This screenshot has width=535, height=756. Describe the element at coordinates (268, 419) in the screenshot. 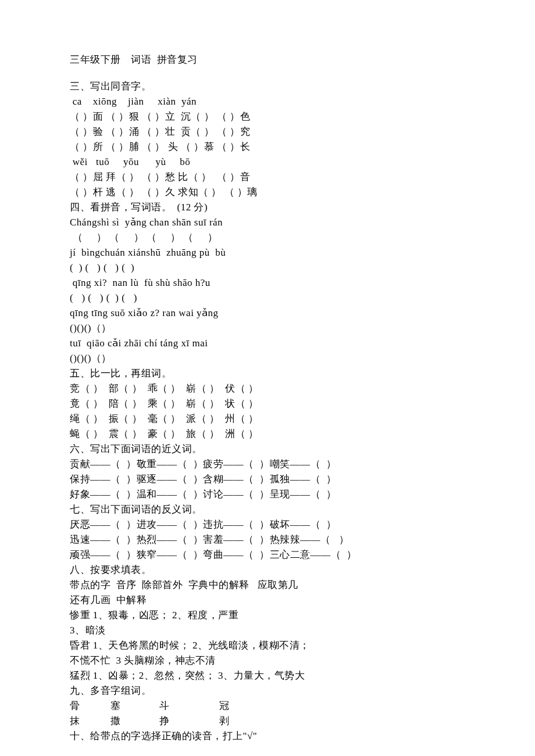

I see `text-line: 绳（ ） 振（ ） 毫（ ） 派（ ） 州（ ）` at that location.